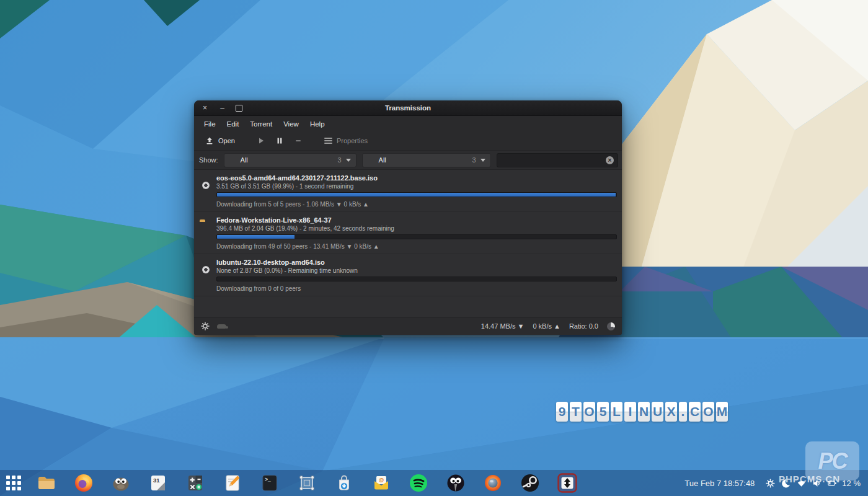  Describe the element at coordinates (298, 141) in the screenshot. I see `minus-icon` at that location.